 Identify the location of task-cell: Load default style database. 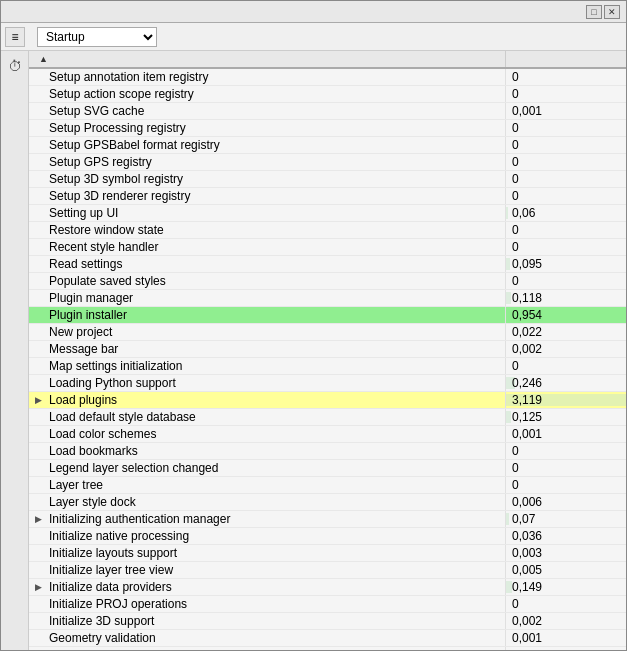
(268, 417).